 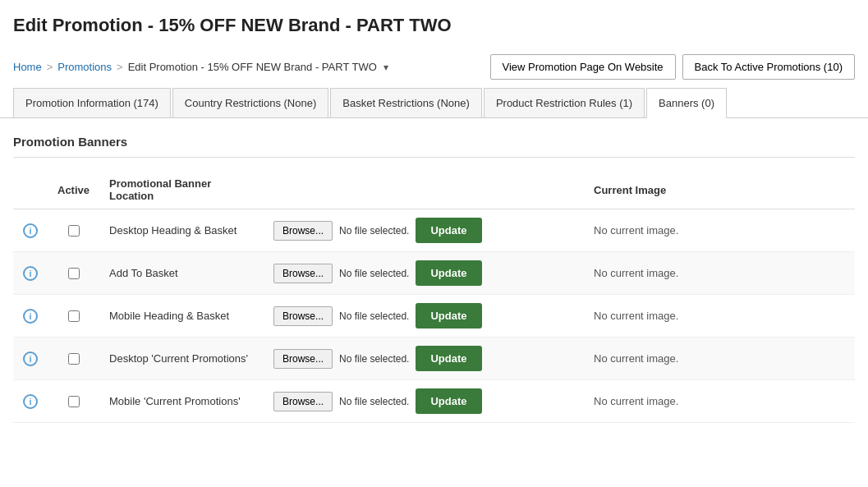 I want to click on tab-1: Country Restrictions (None), so click(x=250, y=103).